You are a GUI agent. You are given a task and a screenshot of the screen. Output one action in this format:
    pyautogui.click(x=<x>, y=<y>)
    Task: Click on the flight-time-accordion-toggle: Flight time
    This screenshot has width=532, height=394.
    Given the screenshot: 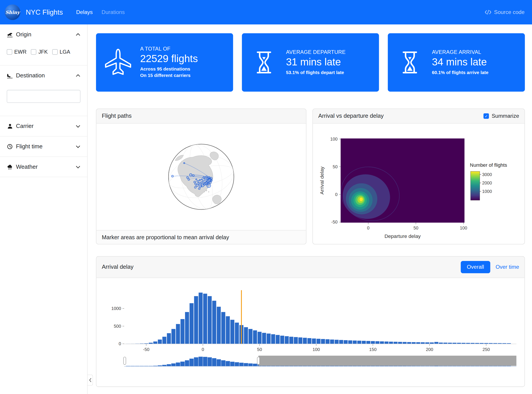 What is the action you would take?
    pyautogui.click(x=44, y=147)
    